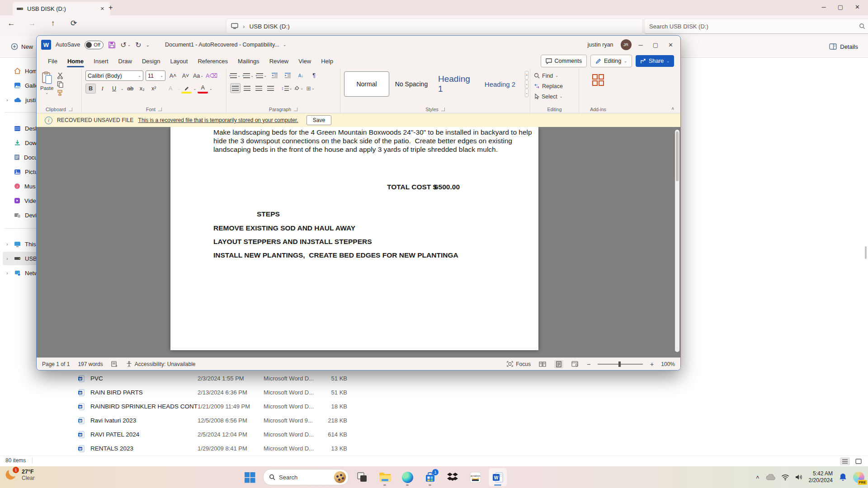 Image resolution: width=868 pixels, height=488 pixels. I want to click on word-minimize-button: ─, so click(641, 45).